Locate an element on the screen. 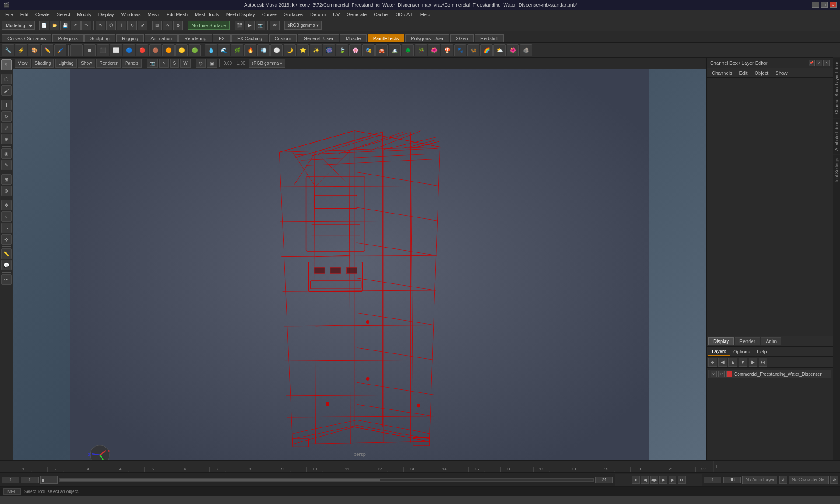  shelf-icon-36: 🦋 is located at coordinates (473, 50).